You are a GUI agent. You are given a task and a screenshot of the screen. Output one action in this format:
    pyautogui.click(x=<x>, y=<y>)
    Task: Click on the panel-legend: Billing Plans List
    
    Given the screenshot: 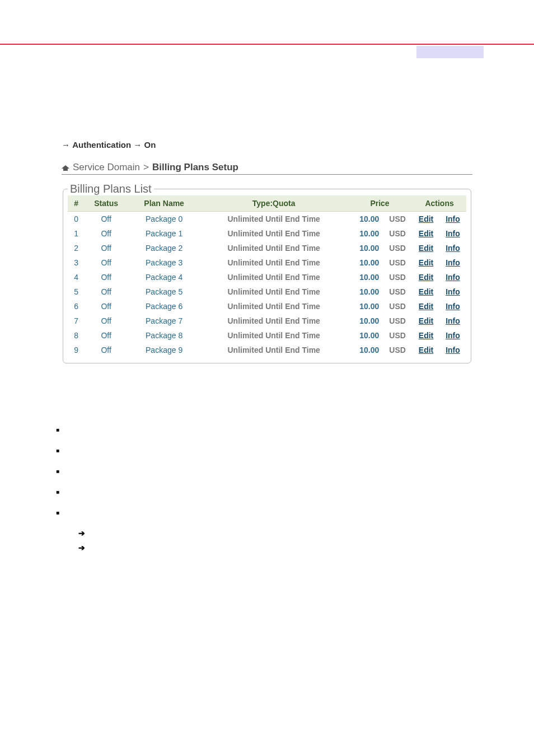 What is the action you would take?
    pyautogui.click(x=111, y=189)
    